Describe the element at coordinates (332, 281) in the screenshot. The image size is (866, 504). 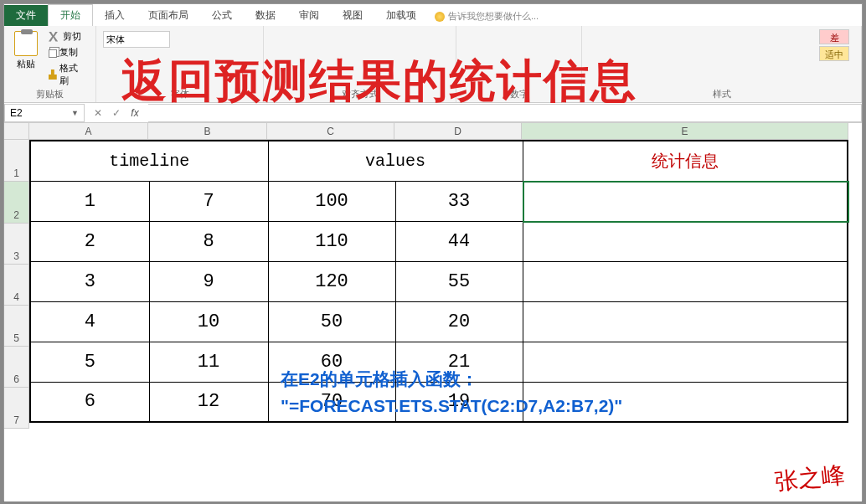
I see `cell: 120` at that location.